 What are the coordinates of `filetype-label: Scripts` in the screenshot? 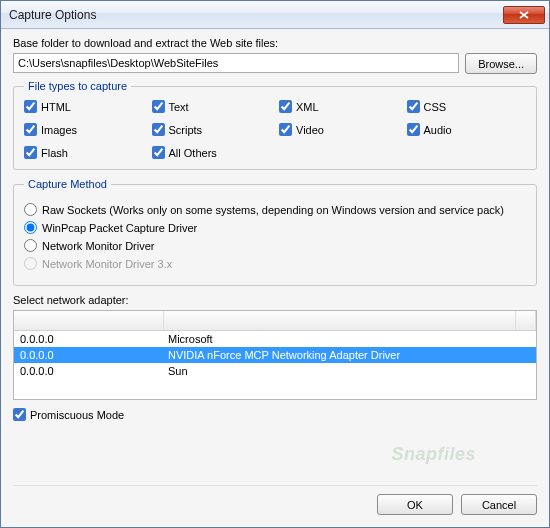 It's located at (186, 130).